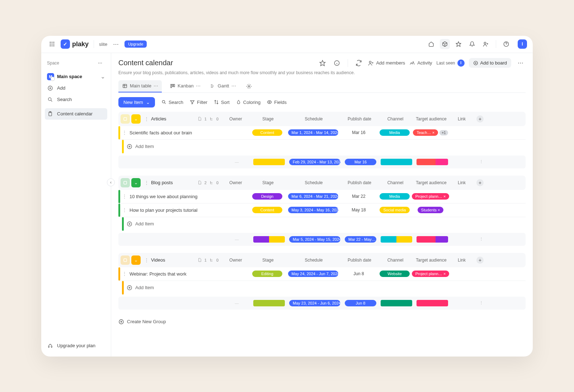 This screenshot has width=574, height=392. What do you see at coordinates (140, 86) in the screenshot?
I see `tab-main-table: Main table ⋯` at bounding box center [140, 86].